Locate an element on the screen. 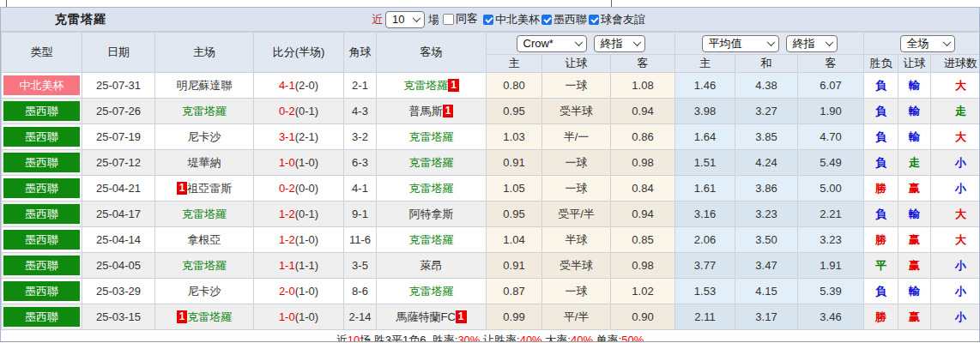  red-card-badge: 1 is located at coordinates (182, 317).